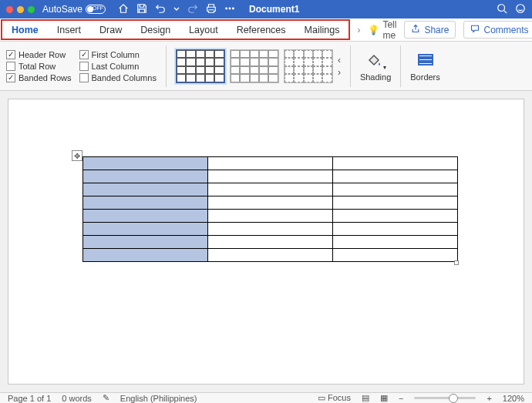 The width and height of the screenshot is (532, 403). What do you see at coordinates (274, 9) in the screenshot?
I see `document-title: Document1` at bounding box center [274, 9].